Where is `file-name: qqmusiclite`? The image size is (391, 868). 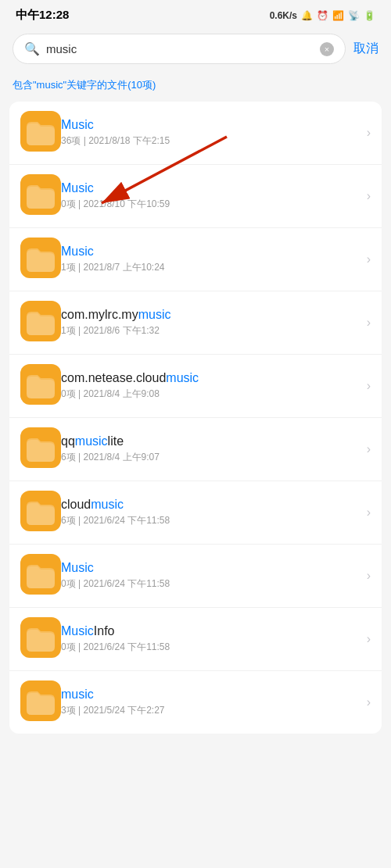
file-name: qqmusiclite is located at coordinates (211, 441).